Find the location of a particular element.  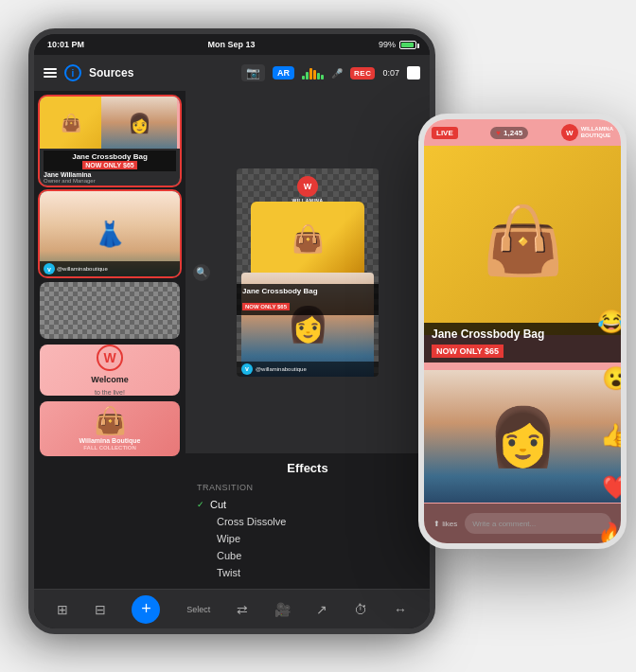

preview-bag-image: 👜 is located at coordinates (308, 239).